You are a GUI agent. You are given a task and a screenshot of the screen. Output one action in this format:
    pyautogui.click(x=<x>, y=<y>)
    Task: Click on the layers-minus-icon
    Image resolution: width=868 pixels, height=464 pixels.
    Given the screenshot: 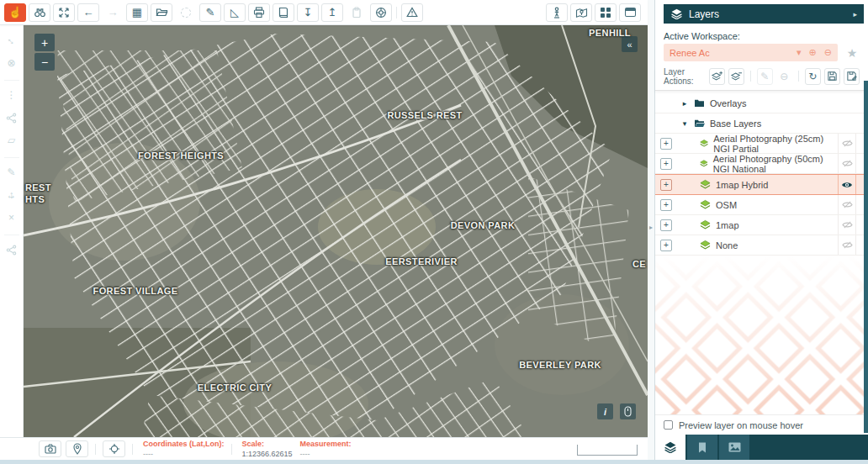 What is the action you would take?
    pyautogui.click(x=737, y=76)
    